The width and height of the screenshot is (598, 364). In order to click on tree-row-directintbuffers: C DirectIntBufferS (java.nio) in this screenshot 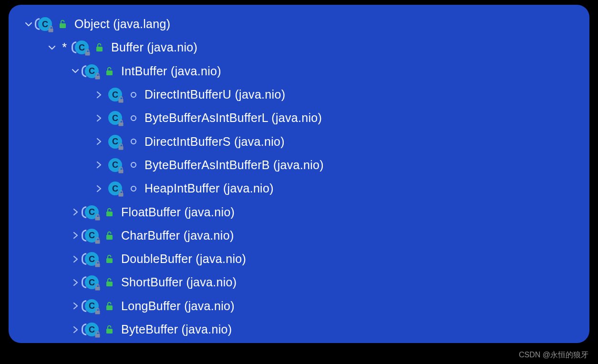, I will do `click(299, 141)`.